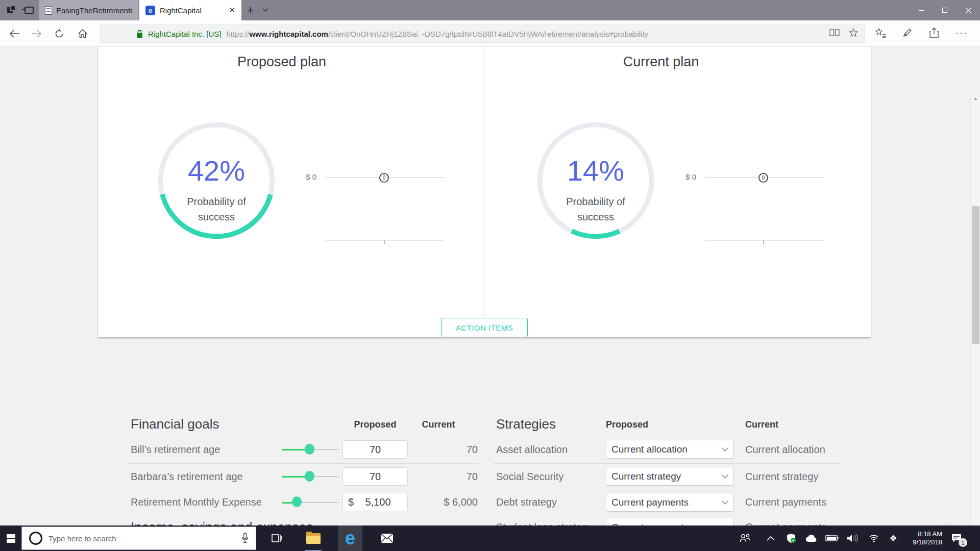 The height and width of the screenshot is (551, 980). I want to click on tab-pdf: EasingTheRetirementCrisisM, so click(89, 10).